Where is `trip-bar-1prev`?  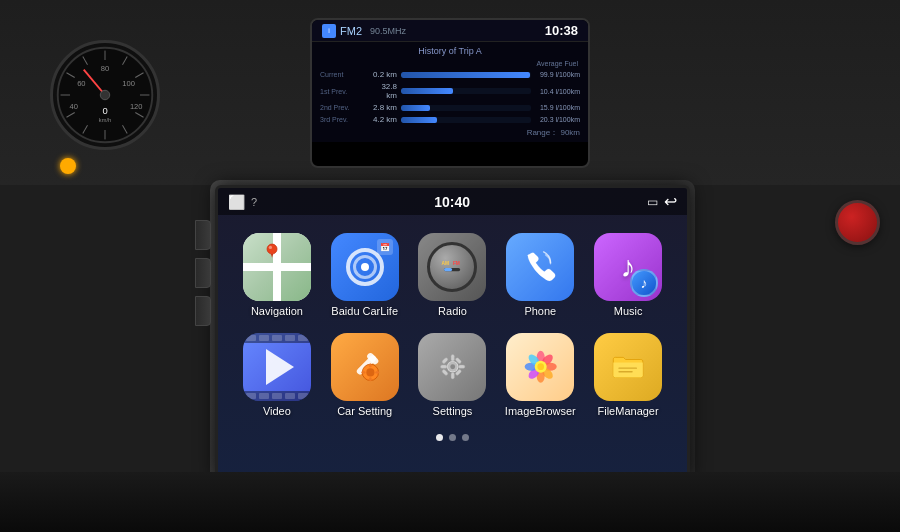 trip-bar-1prev is located at coordinates (466, 91).